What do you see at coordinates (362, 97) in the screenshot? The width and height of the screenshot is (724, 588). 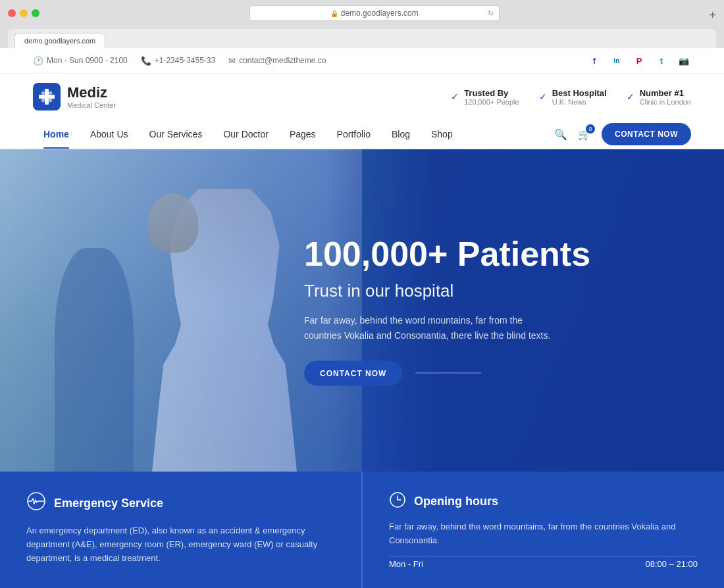 I see `header: Mediz Medical Center ✓ Trusted By 120,00…` at bounding box center [362, 97].